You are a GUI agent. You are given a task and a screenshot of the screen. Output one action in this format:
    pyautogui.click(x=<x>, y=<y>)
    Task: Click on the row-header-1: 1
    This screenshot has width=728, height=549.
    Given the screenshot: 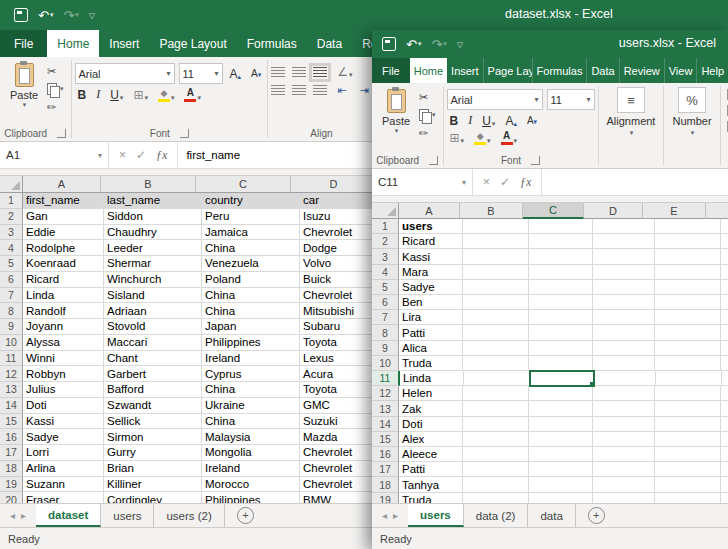 What is the action you would take?
    pyautogui.click(x=386, y=226)
    